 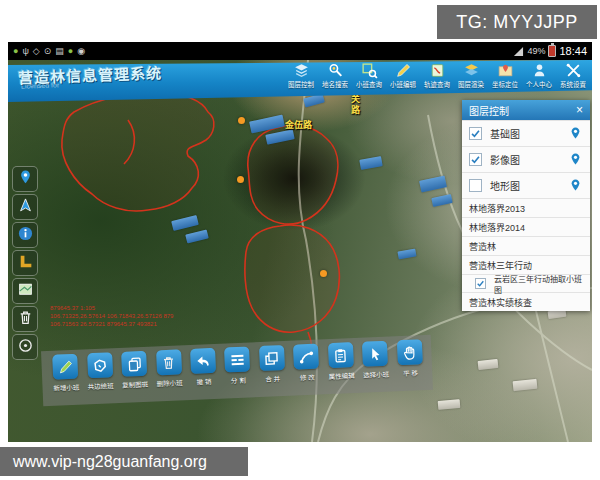 I want to click on target-icon, so click(x=26, y=348).